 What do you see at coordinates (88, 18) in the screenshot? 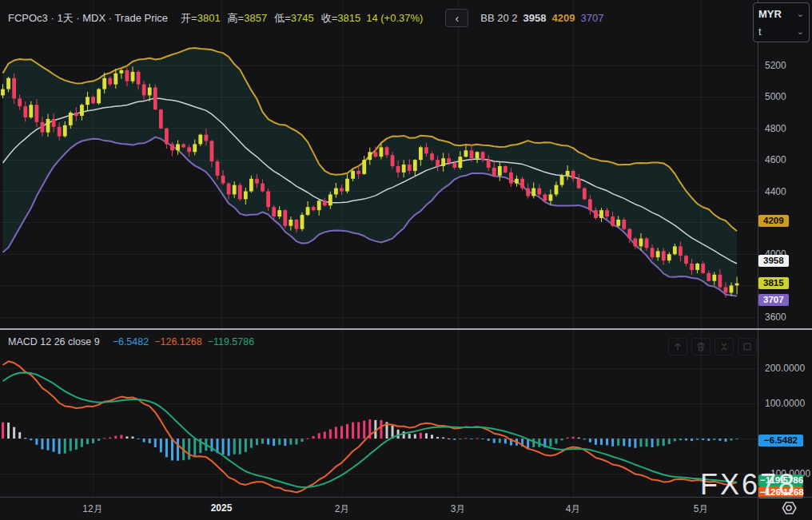
I see `symbol-title: FCPOc3 · 1天 · MDX · Trade Price` at bounding box center [88, 18].